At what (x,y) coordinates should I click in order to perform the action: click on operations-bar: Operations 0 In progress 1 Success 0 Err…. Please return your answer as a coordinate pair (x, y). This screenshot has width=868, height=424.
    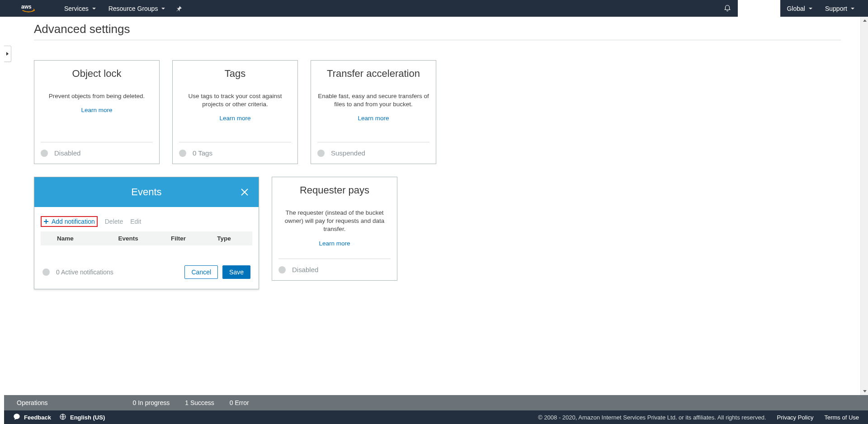
    Looking at the image, I should click on (436, 403).